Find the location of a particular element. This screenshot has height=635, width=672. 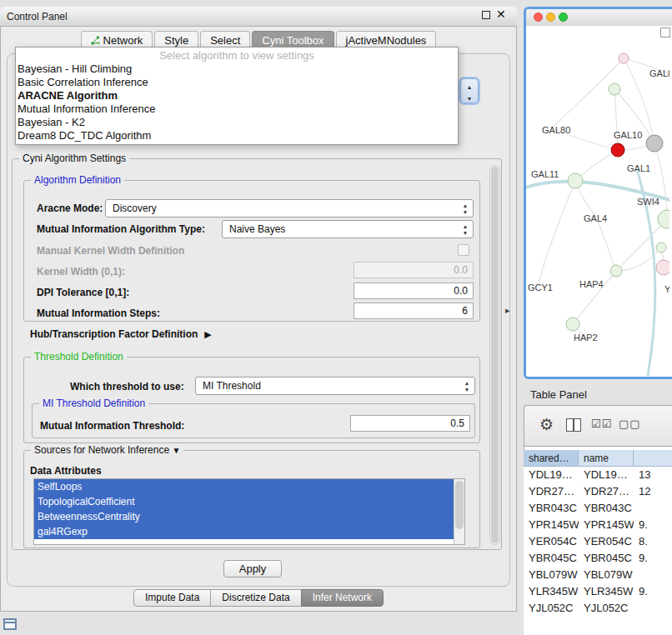

table-row: YDL19…YDL19…13 is located at coordinates (598, 475).